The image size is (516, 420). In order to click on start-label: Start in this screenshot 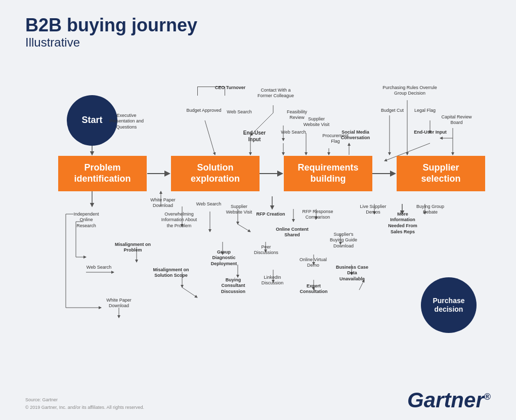, I will do `click(92, 120)`.